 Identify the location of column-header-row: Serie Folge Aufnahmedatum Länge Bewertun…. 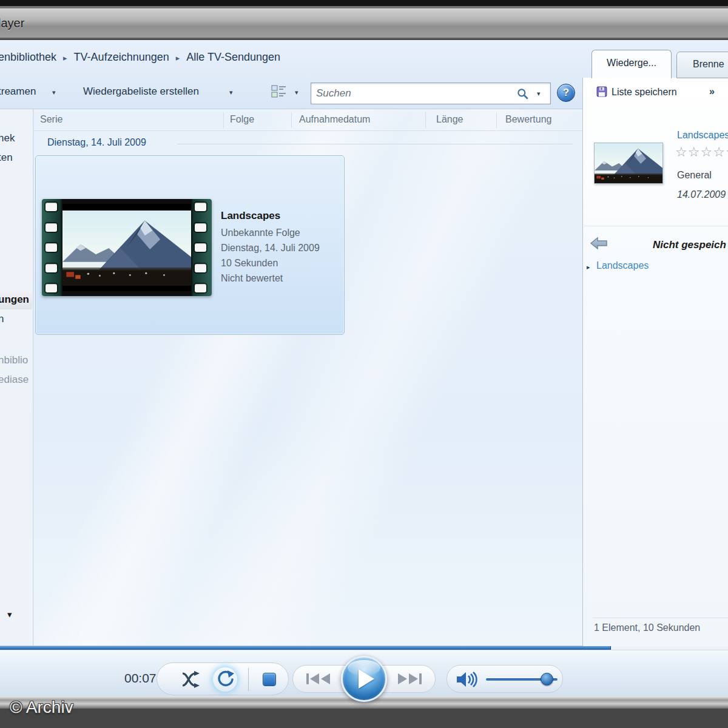
(308, 120).